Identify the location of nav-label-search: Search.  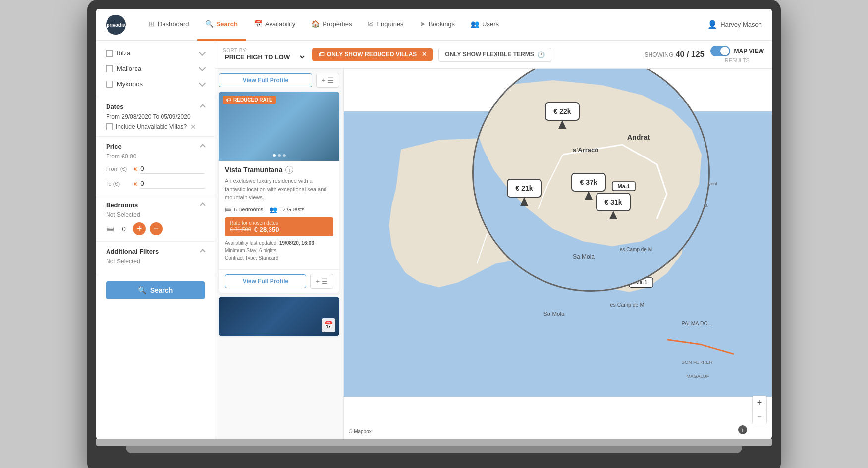
(227, 24).